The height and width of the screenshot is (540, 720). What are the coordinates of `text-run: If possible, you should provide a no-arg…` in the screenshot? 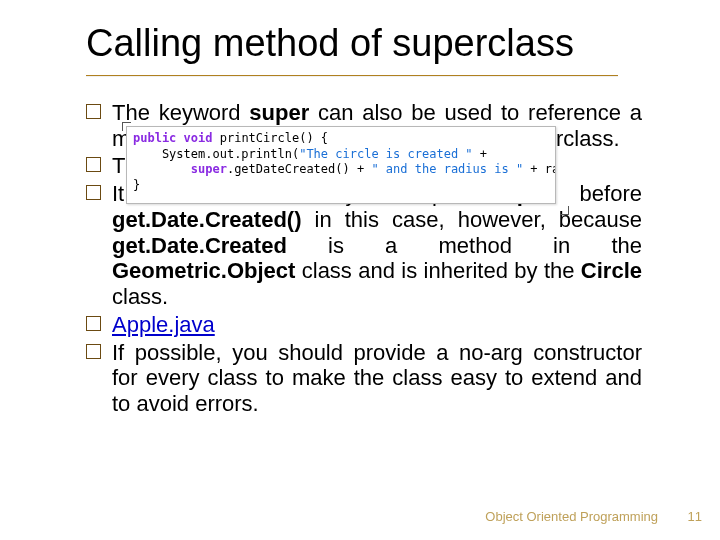 It's located at (377, 378).